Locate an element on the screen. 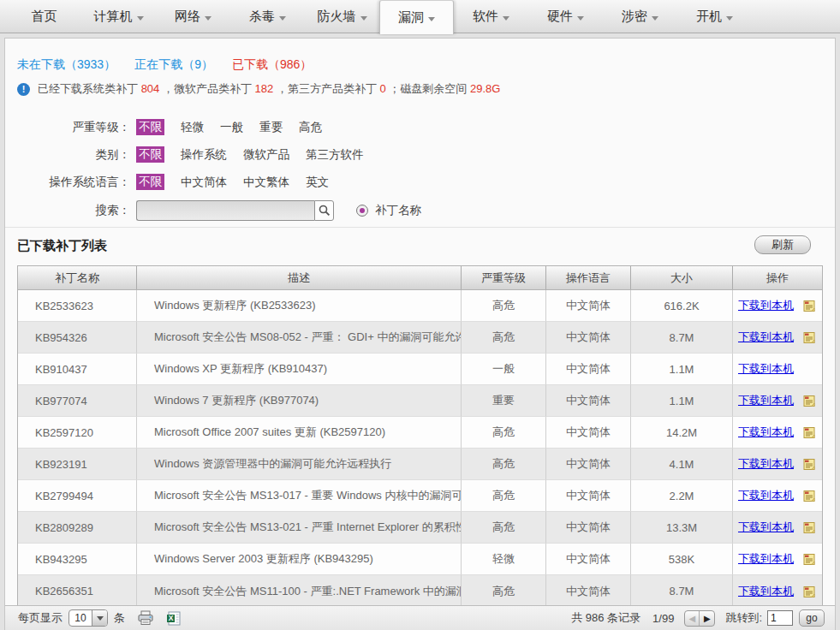 The height and width of the screenshot is (630, 840). search-button is located at coordinates (324, 211).